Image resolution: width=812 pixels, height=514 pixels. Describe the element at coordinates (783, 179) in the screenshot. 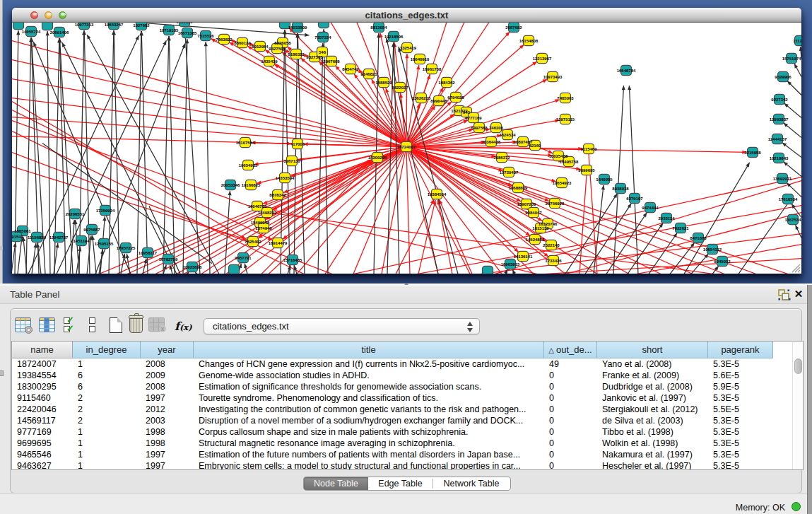

I see `graph-node-label: 13692971` at that location.